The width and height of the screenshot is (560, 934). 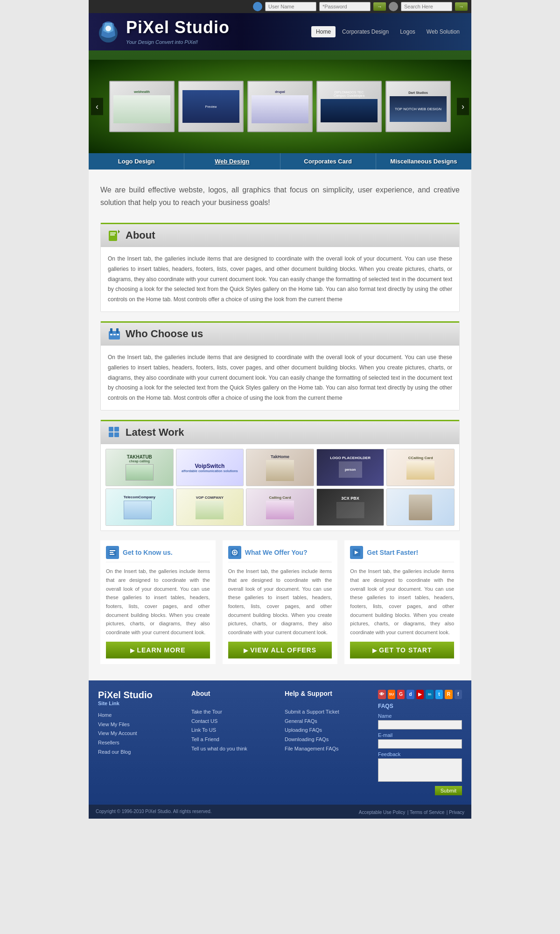 I want to click on work-thumb-7: VOP COMPANY, so click(x=210, y=507).